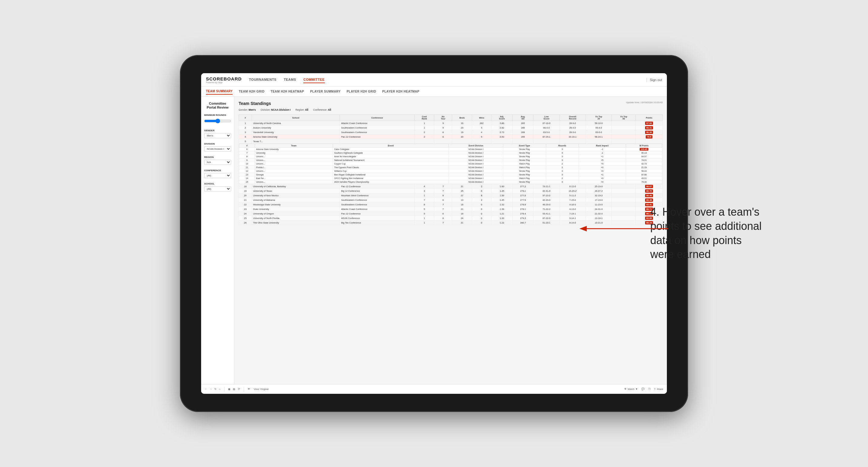 This screenshot has height=467, width=868. Describe the element at coordinates (377, 142) in the screenshot. I see `conference-cell` at that location.